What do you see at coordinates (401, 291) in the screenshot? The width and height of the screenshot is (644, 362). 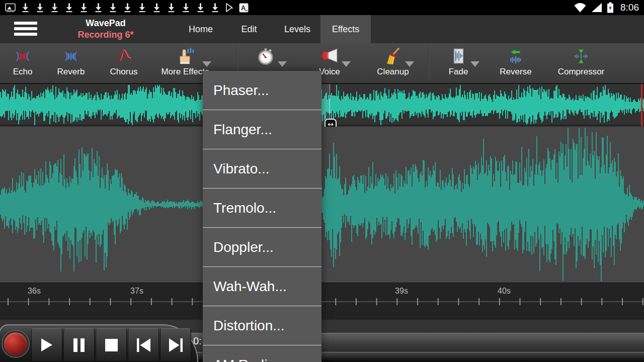 I see `timeline-label: 39s` at bounding box center [401, 291].